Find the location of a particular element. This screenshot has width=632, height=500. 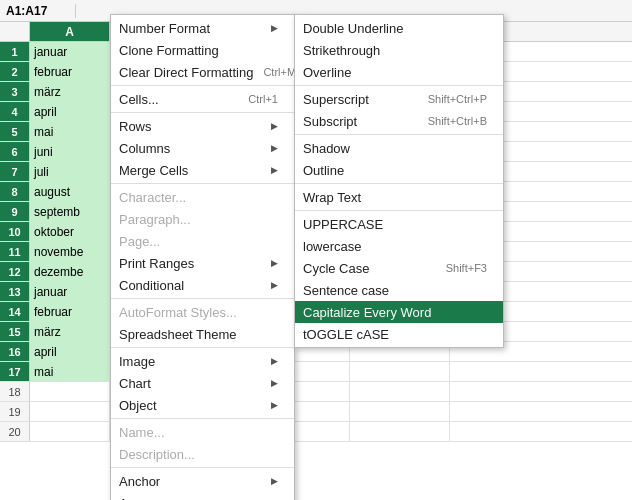

menu-item: Overline is located at coordinates (399, 72).